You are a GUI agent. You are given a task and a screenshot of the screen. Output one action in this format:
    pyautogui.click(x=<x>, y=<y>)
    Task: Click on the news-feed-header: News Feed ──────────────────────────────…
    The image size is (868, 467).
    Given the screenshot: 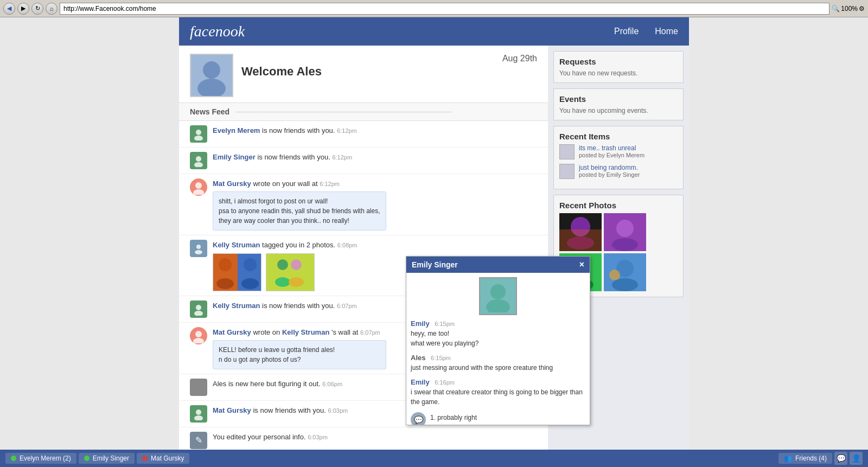 What is the action you would take?
    pyautogui.click(x=363, y=112)
    